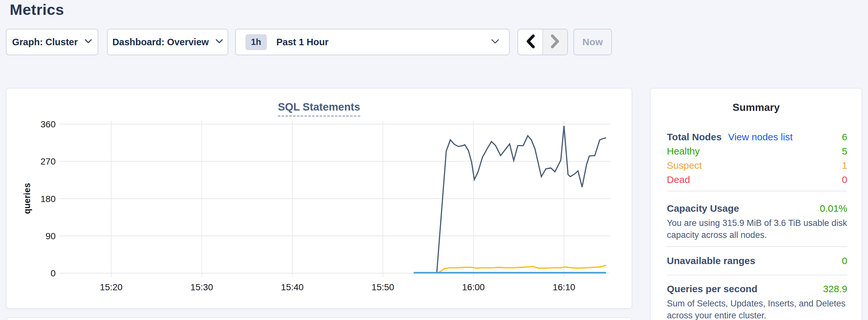 This screenshot has width=868, height=320. What do you see at coordinates (834, 209) in the screenshot?
I see `capacity-usage-value: 0.01%` at bounding box center [834, 209].